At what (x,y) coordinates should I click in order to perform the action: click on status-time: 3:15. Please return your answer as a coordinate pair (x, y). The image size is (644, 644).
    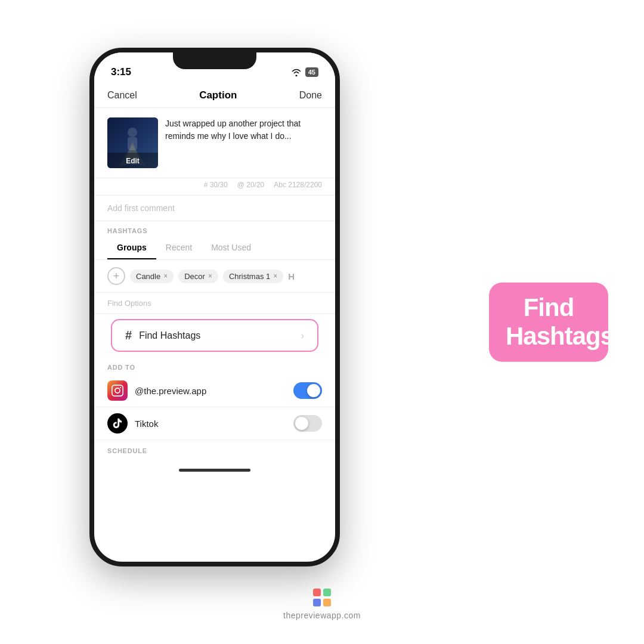
    Looking at the image, I should click on (121, 72).